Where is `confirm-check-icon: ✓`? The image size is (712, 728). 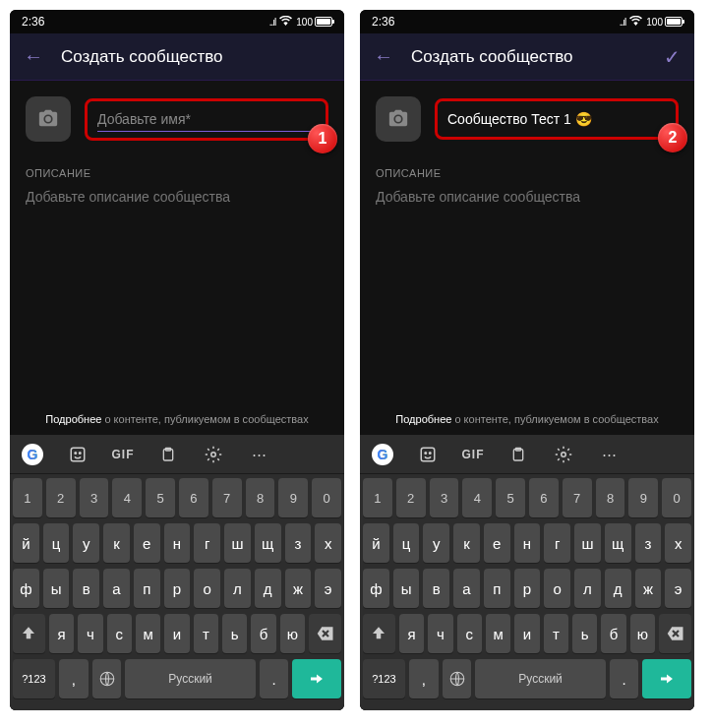
confirm-check-icon: ✓ is located at coordinates (673, 57).